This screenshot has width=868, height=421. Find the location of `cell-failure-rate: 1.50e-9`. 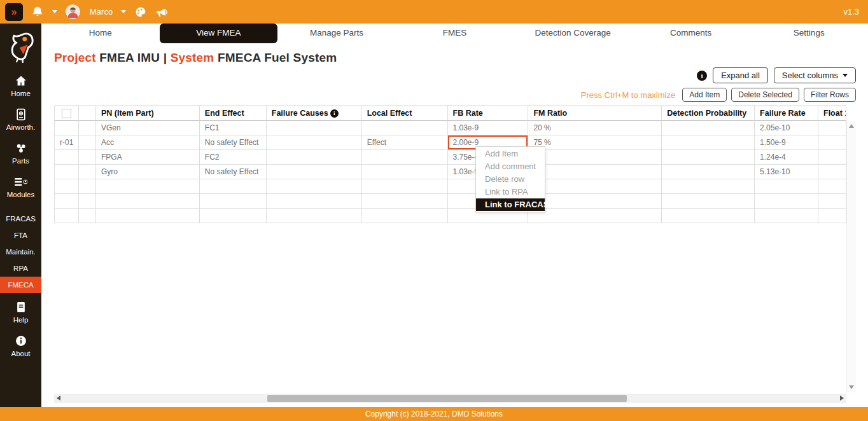

cell-failure-rate: 1.50e-9 is located at coordinates (787, 142).